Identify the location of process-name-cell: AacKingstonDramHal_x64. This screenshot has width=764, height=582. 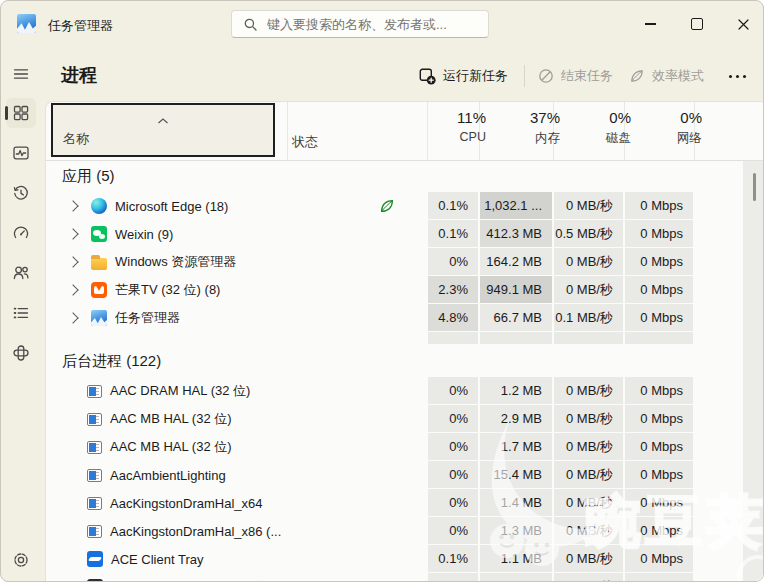
(166, 503).